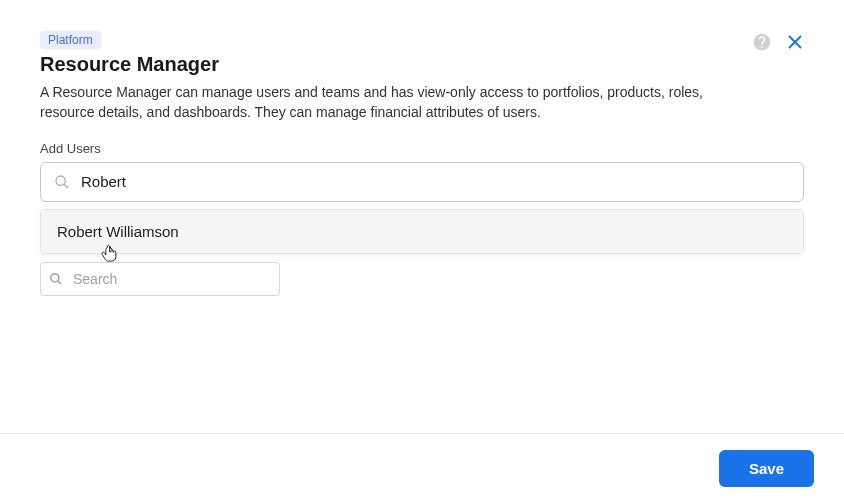 This screenshot has height=503, width=844. I want to click on add-users-search-input, so click(422, 182).